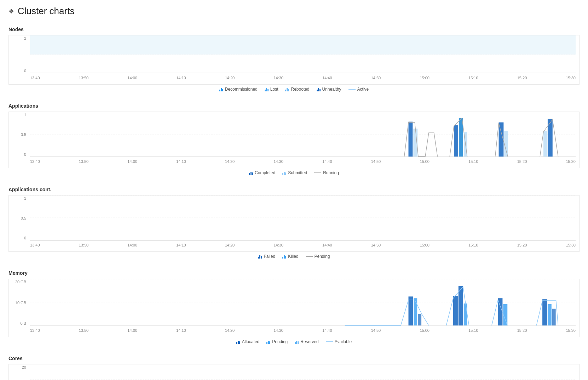 This screenshot has height=380, width=588. What do you see at coordinates (294, 256) in the screenshot?
I see `applications-cont-legend: Failed Killed Pending` at bounding box center [294, 256].